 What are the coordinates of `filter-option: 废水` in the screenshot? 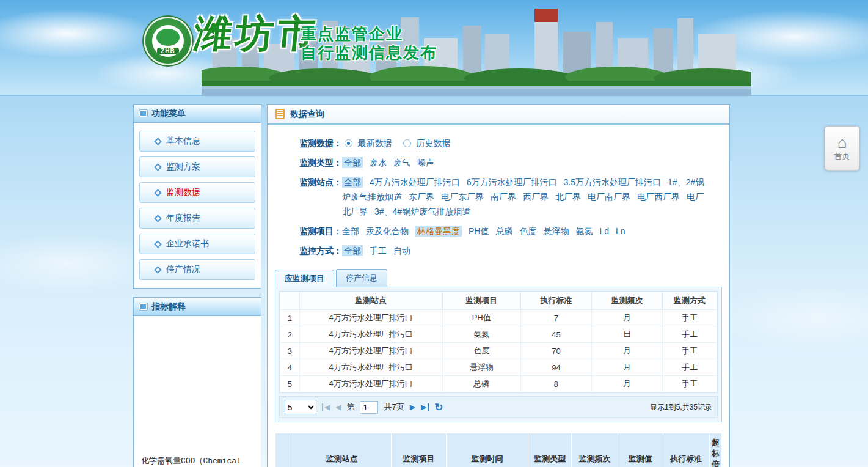 It's located at (378, 163).